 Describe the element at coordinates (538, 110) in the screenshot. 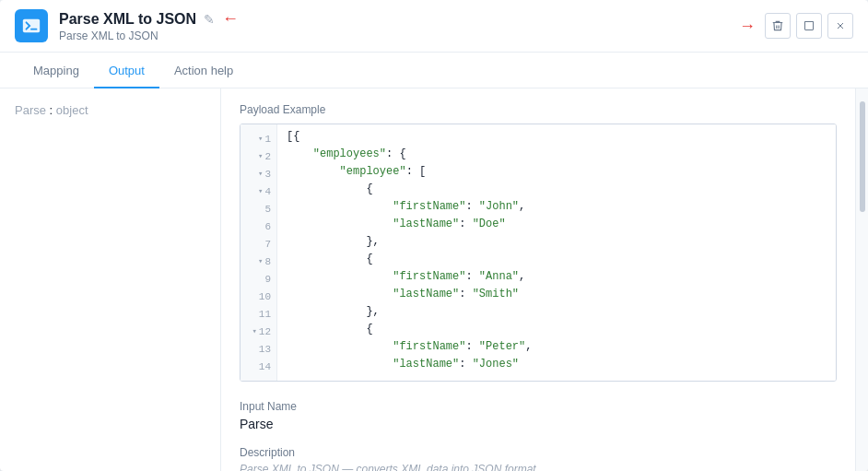

I see `payload-section-title: Payload Example` at that location.